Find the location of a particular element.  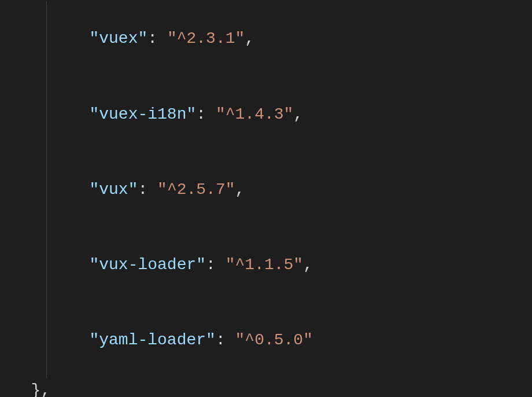

json-key: vuex-i18n is located at coordinates (142, 115).